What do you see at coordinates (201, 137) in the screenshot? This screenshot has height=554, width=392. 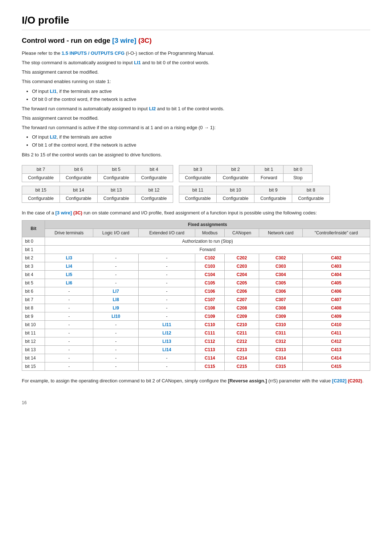 I see `bullet-3: Of input LI2, if the terminals are activ…` at bounding box center [201, 137].